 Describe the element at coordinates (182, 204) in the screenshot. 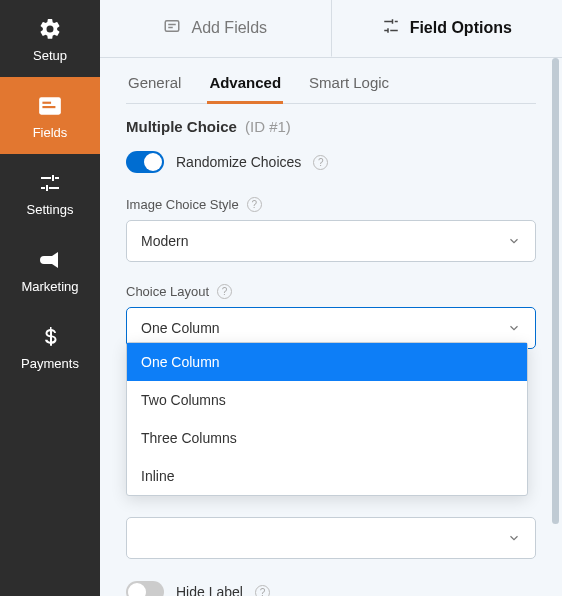

I see `image-choice-style-label: Image Choice Style` at that location.